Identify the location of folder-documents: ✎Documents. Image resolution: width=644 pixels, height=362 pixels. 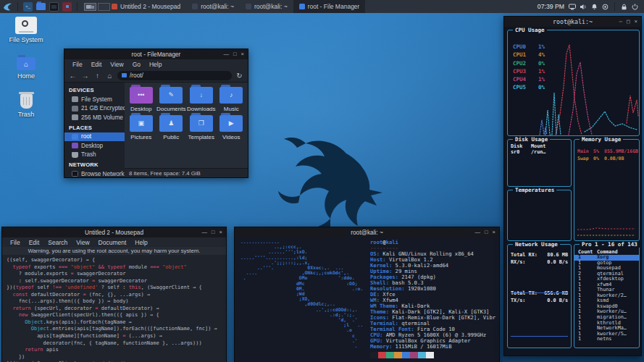
(172, 100).